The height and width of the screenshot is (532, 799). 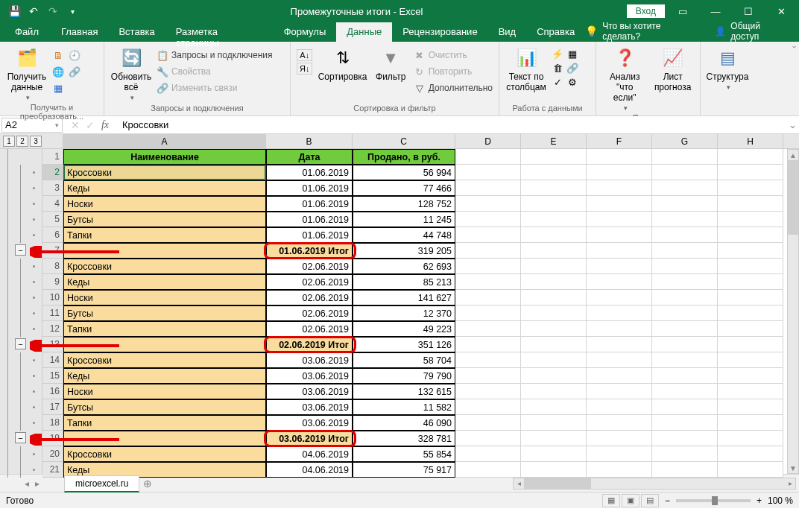 I want to click on zoom-level: 100 %, so click(x=780, y=501).